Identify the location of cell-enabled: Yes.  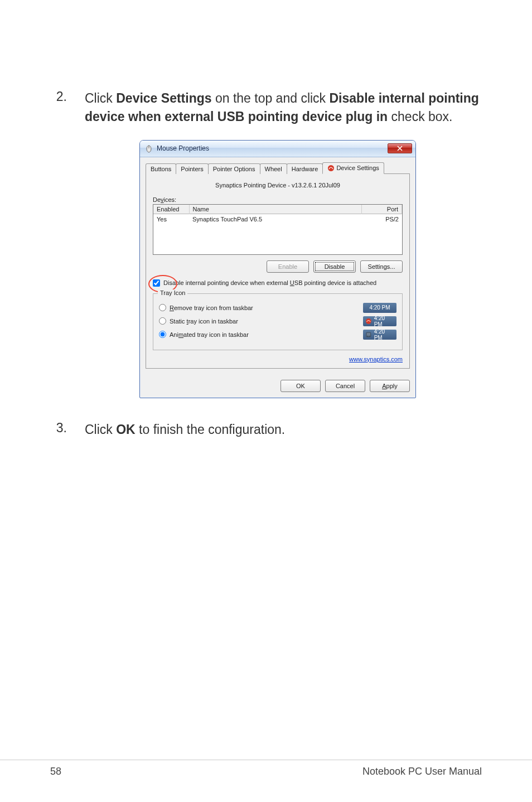
(171, 219).